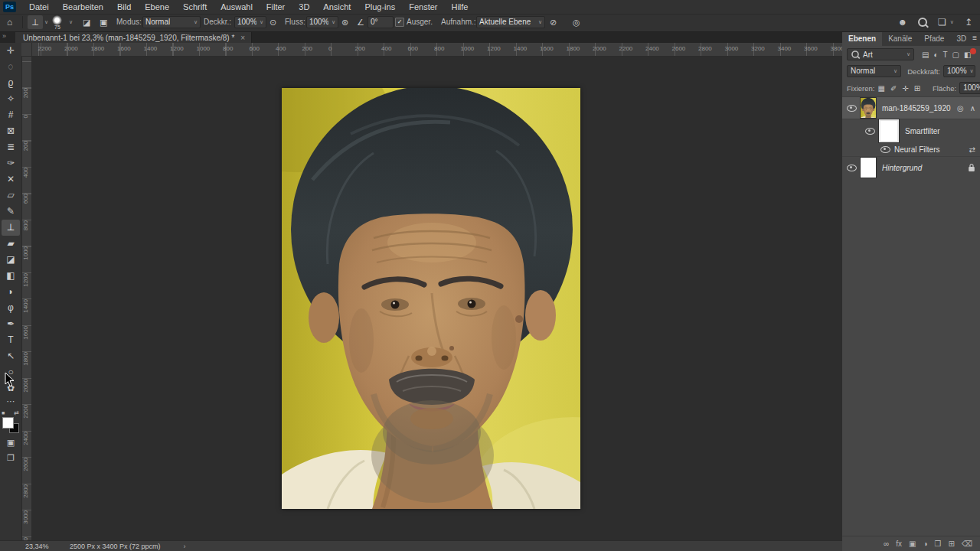  What do you see at coordinates (11, 308) in the screenshot?
I see `dodge-tool: φ` at bounding box center [11, 308].